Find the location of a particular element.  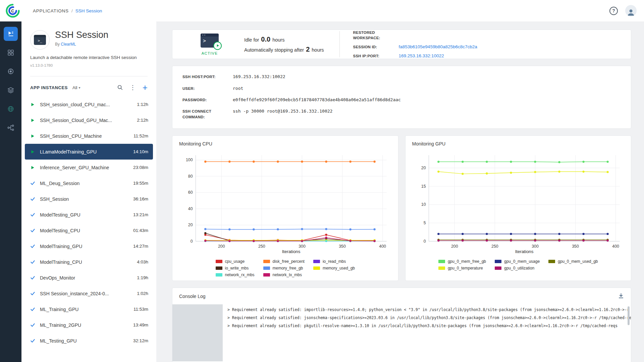

search-icon is located at coordinates (120, 87).